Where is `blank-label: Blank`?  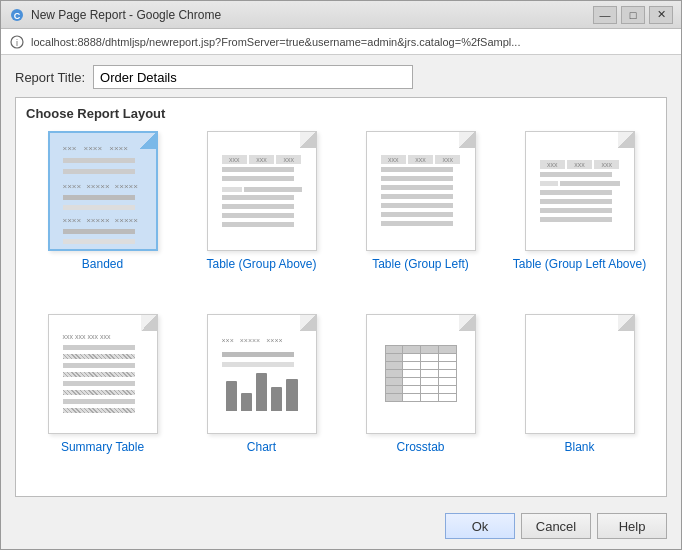 blank-label: Blank is located at coordinates (579, 447).